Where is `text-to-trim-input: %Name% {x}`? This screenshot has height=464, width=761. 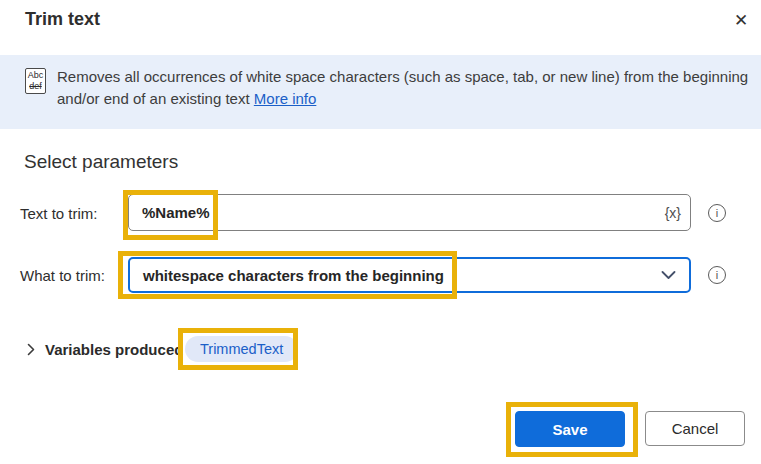
text-to-trim-input: %Name% {x} is located at coordinates (410, 212).